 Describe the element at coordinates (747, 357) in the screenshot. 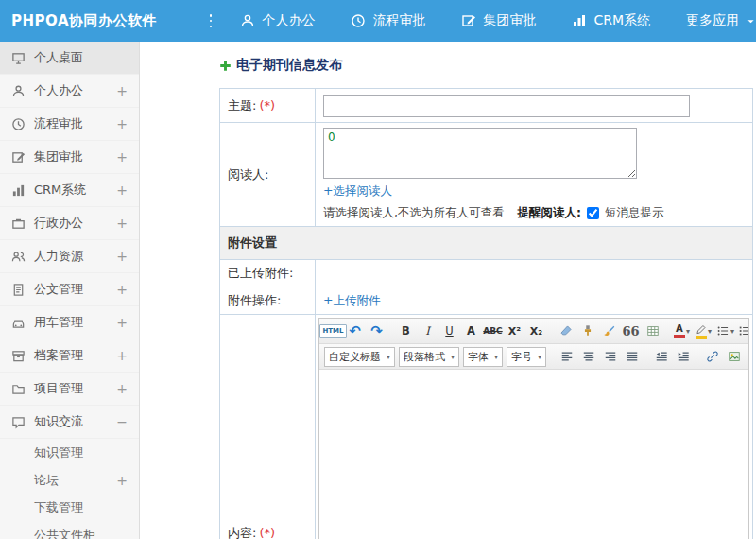

I see `insert-media-button` at that location.